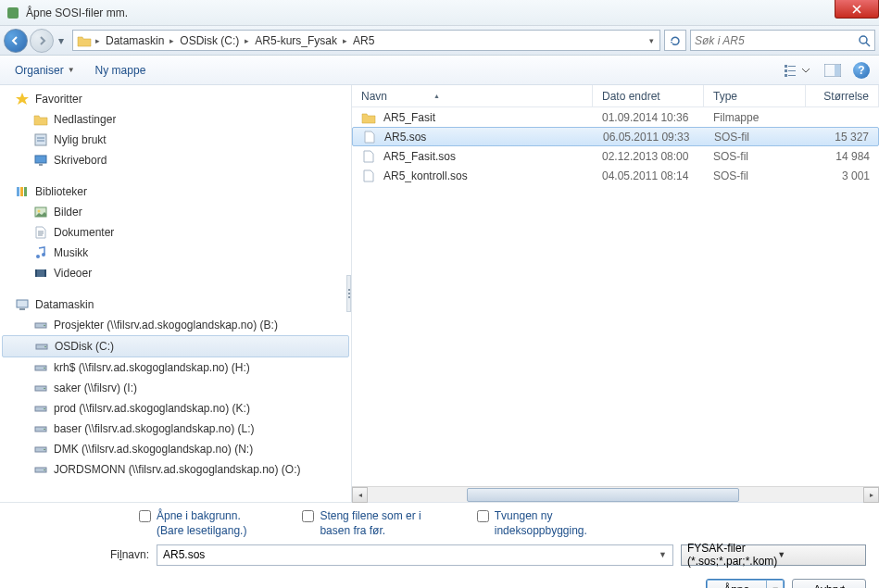  Describe the element at coordinates (176, 212) in the screenshot. I see `sidebar-item-pictures: Bilder` at that location.